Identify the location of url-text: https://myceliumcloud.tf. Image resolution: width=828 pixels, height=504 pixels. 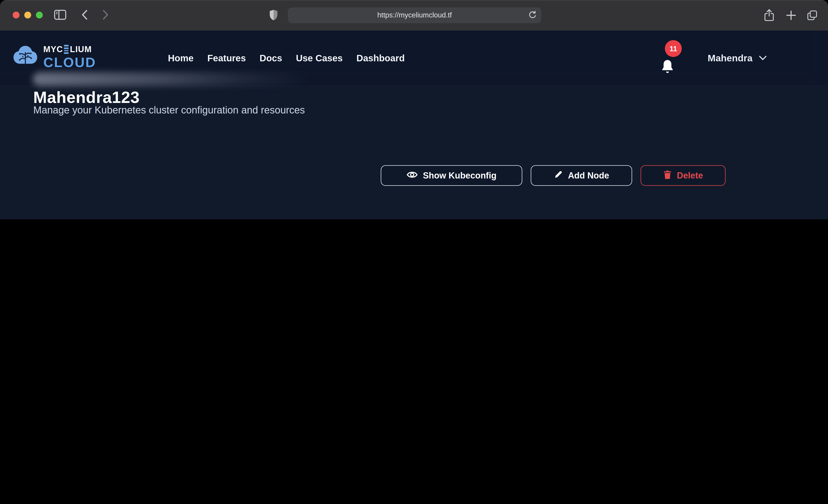
(415, 15).